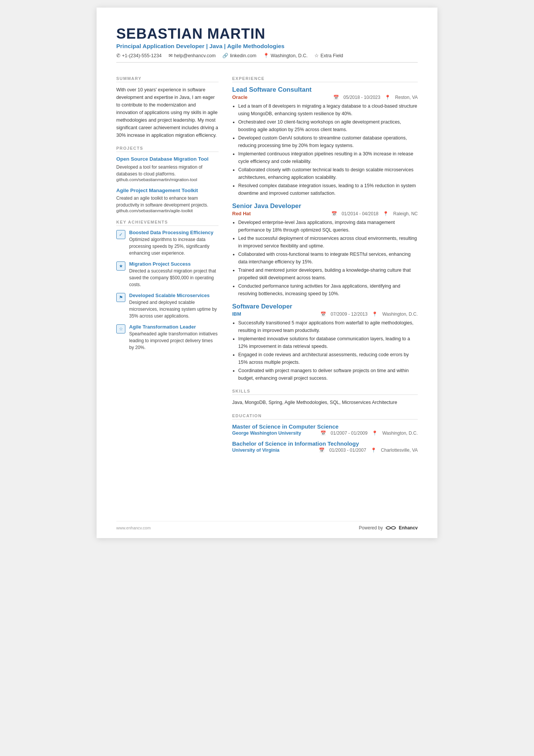  Describe the element at coordinates (360, 214) in the screenshot. I see `job-dates-2: 01/2014 - 04/2018` at that location.